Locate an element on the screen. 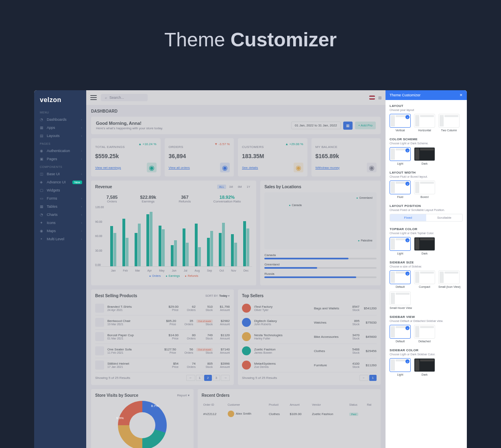 This screenshot has height=448, width=501. stat-link: View all orders is located at coordinates (179, 167).